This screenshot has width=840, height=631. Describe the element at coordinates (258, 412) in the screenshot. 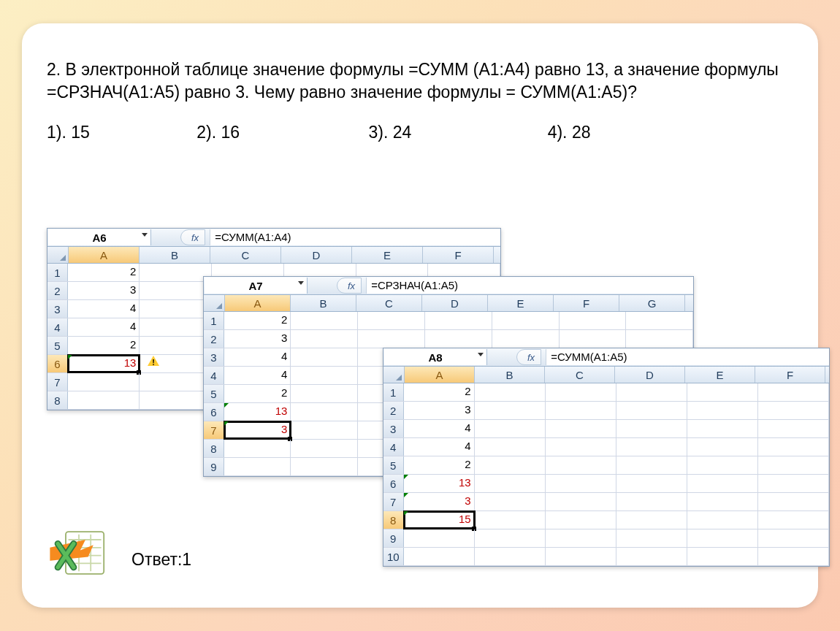

I see `cell: 13` at that location.